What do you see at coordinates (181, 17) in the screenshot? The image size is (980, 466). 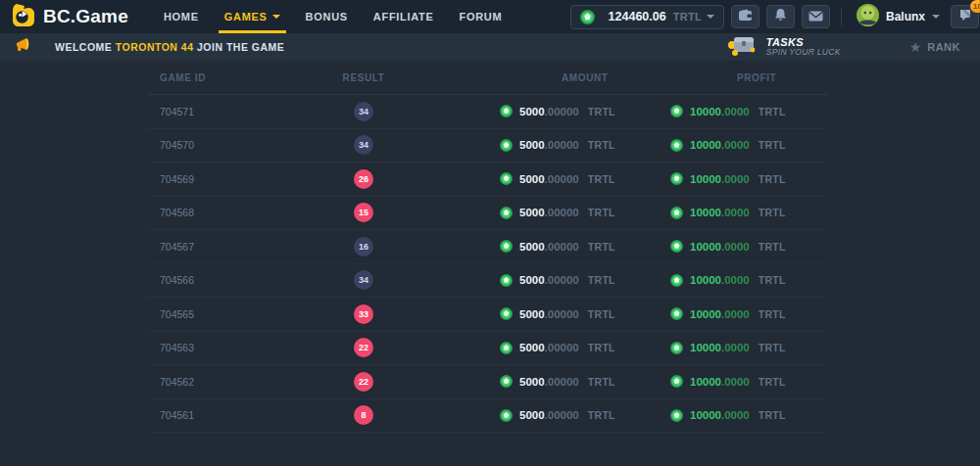 I see `nav-item-home: HOME` at bounding box center [181, 17].